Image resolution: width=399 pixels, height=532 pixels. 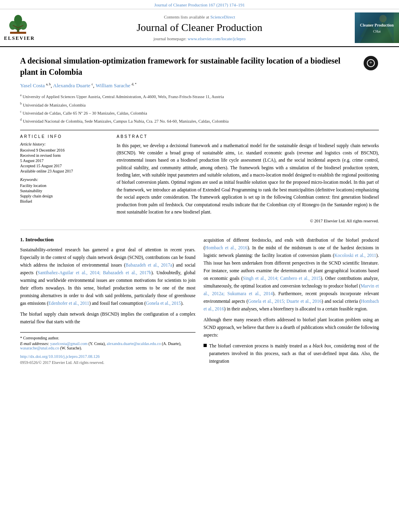 I want to click on body-right-col: acquisition of different feedstocks, and…, so click(x=291, y=302).